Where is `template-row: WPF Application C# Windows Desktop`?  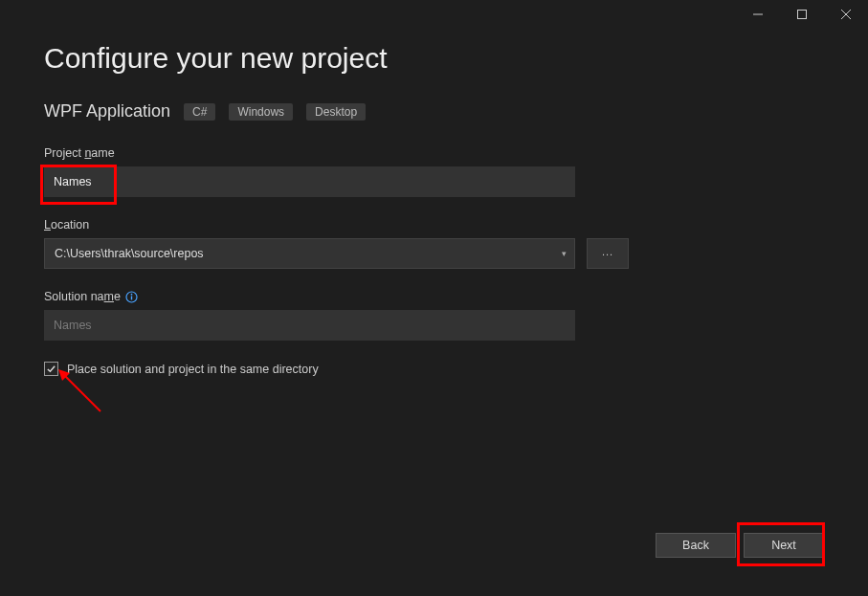 template-row: WPF Application C# Windows Desktop is located at coordinates (434, 111).